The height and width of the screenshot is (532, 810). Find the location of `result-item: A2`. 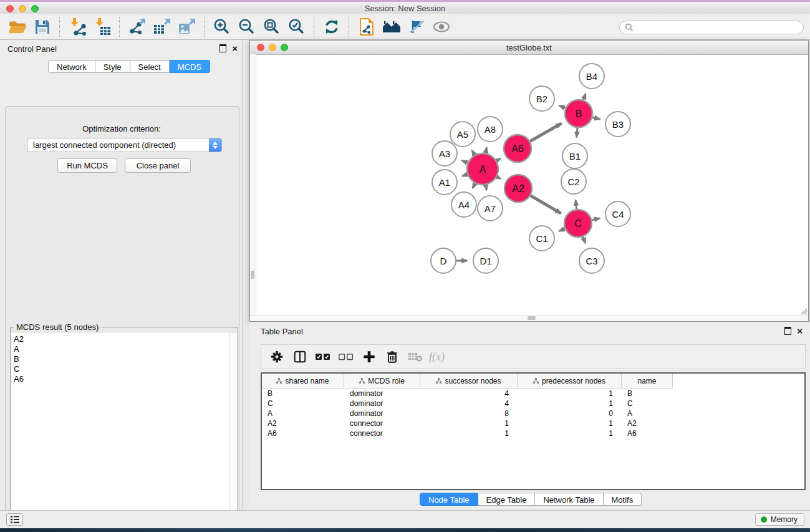

result-item: A2 is located at coordinates (122, 339).